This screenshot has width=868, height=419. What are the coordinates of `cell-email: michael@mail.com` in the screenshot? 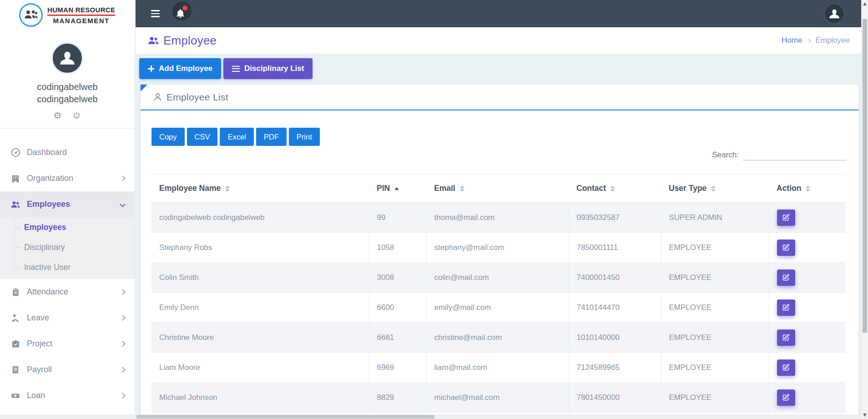 It's located at (498, 398).